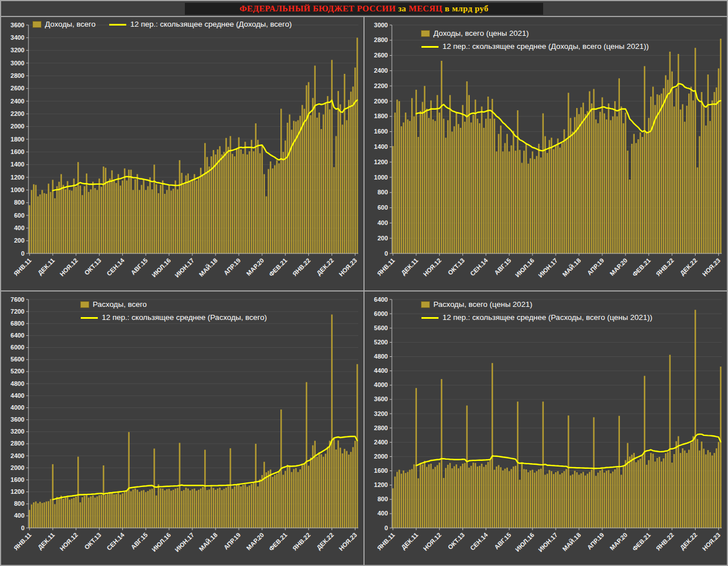 This screenshot has height=566, width=728. I want to click on svg-text: 7200, so click(18, 311).